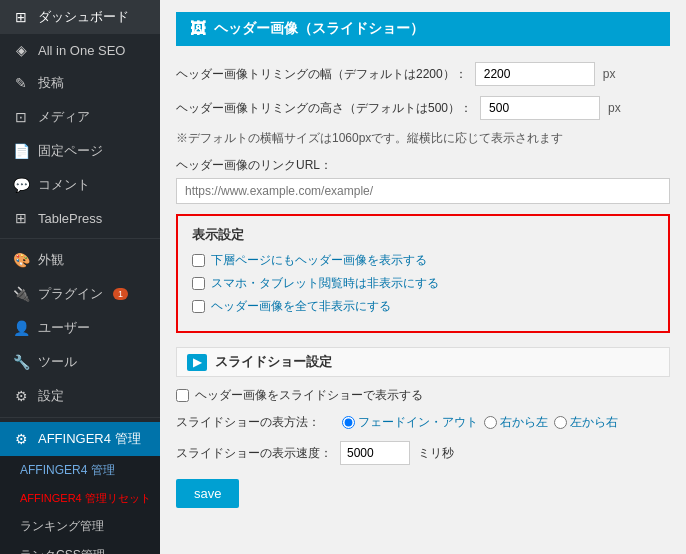  I want to click on slideshow-speed-row: スライドショーの表示速度： ミリ秒, so click(423, 453).